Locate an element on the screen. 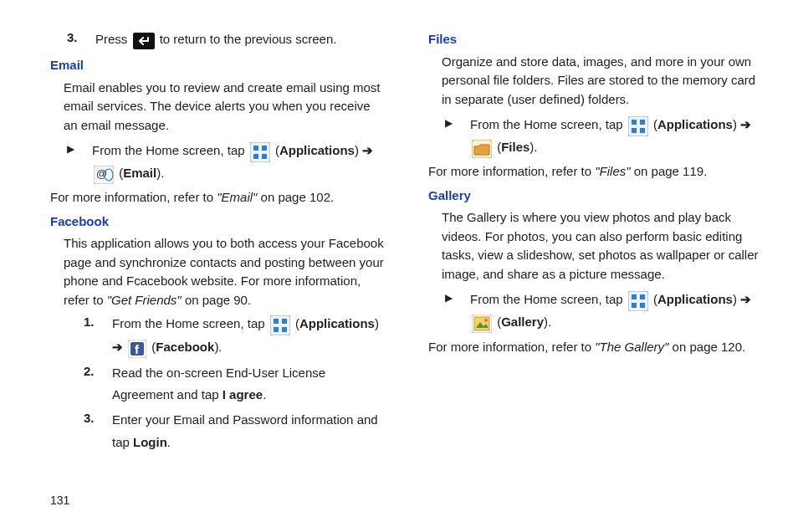 This screenshot has width=798, height=532. page-number: 131 is located at coordinates (60, 500).